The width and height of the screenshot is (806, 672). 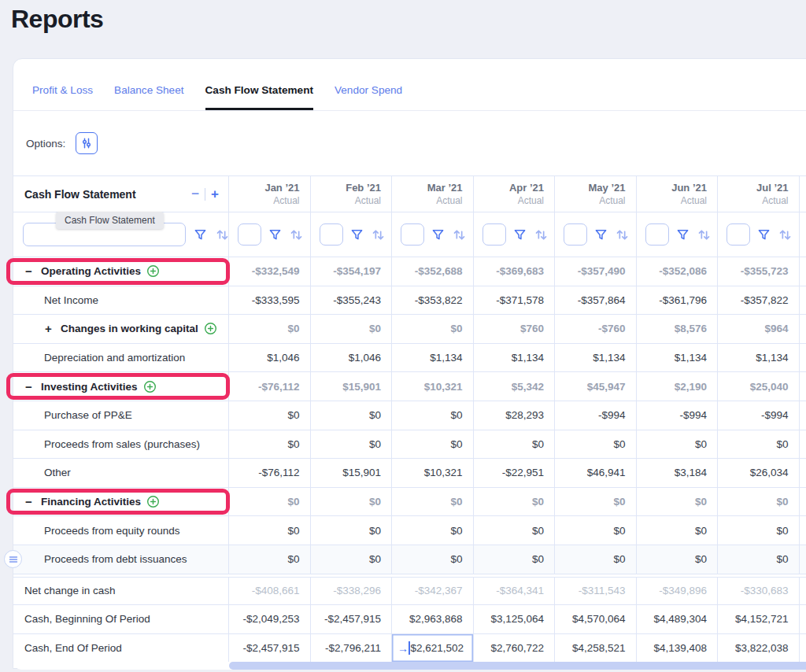 What do you see at coordinates (596, 329) in the screenshot?
I see `cell-changes-in-working-capital-4: -$760` at bounding box center [596, 329].